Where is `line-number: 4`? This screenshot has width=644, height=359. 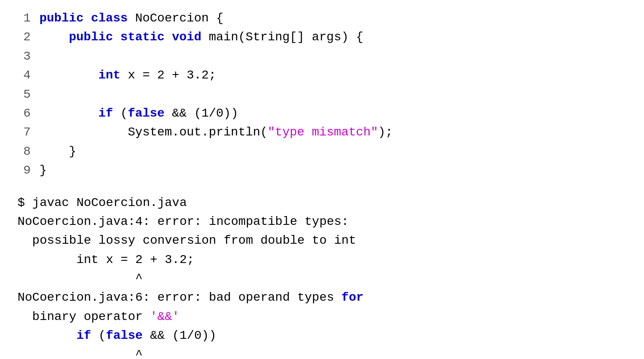 line-number: 4 is located at coordinates (28, 75).